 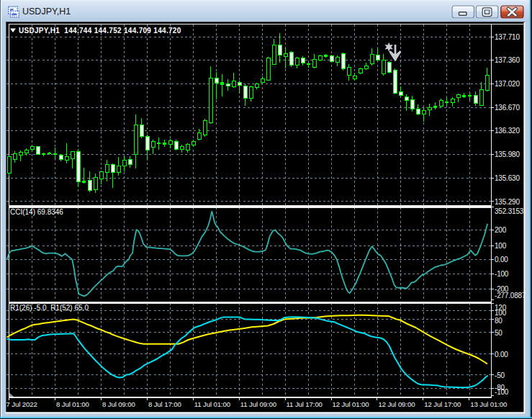 I want to click on svg-text: 11 Jul 17:00, so click(x=305, y=405).